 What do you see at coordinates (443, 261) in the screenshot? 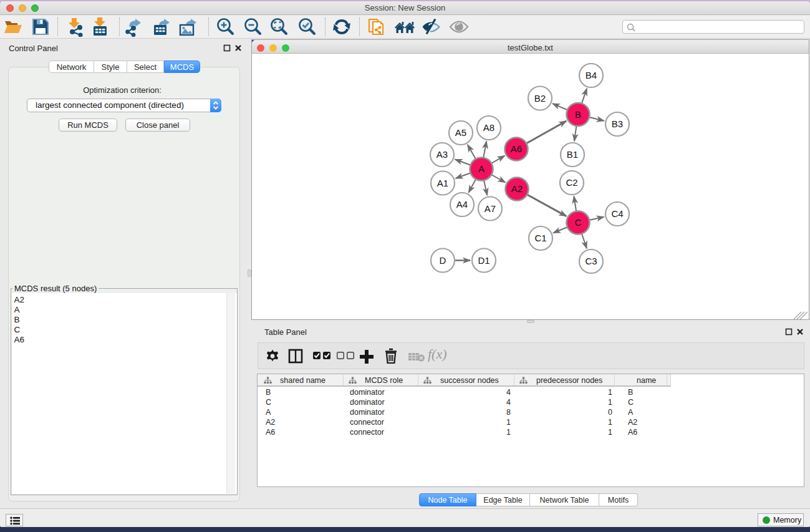
I see `svg-text: D` at bounding box center [443, 261].